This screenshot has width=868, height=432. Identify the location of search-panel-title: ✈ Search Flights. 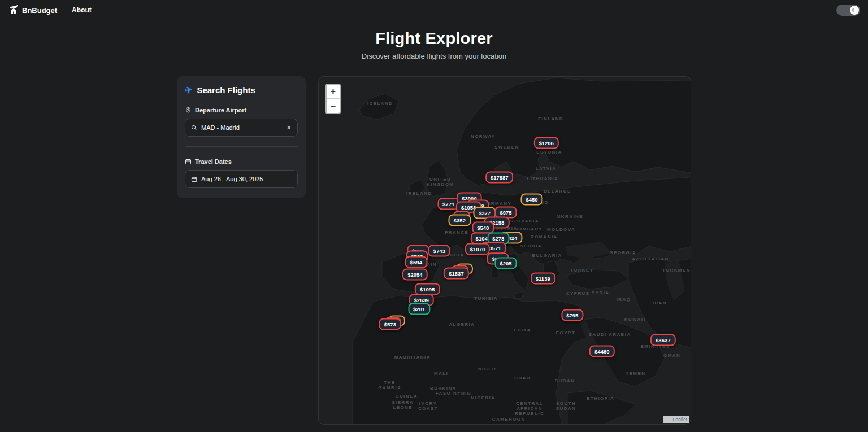
(241, 90).